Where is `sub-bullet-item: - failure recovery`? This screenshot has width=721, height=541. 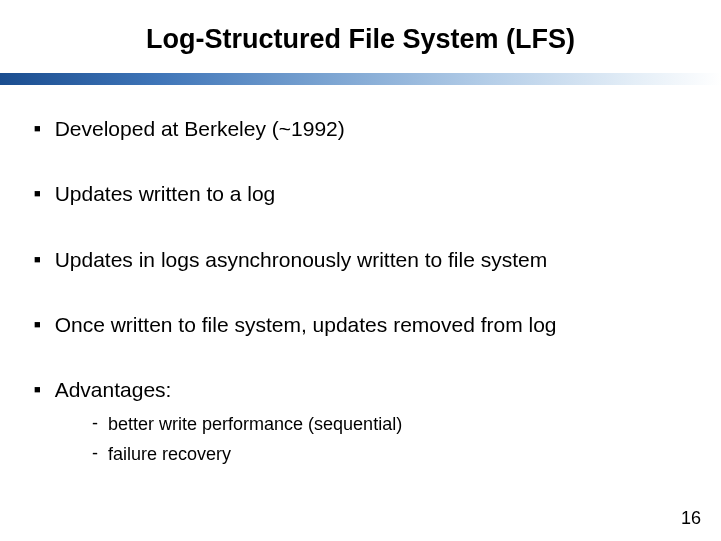
sub-bullet-item: - failure recovery is located at coordinates (390, 454).